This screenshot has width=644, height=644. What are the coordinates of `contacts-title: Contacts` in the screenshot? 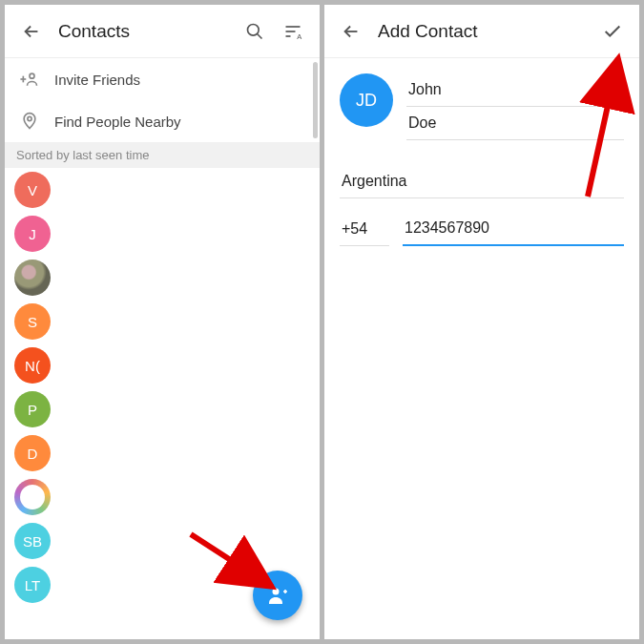 It's located at (147, 31).